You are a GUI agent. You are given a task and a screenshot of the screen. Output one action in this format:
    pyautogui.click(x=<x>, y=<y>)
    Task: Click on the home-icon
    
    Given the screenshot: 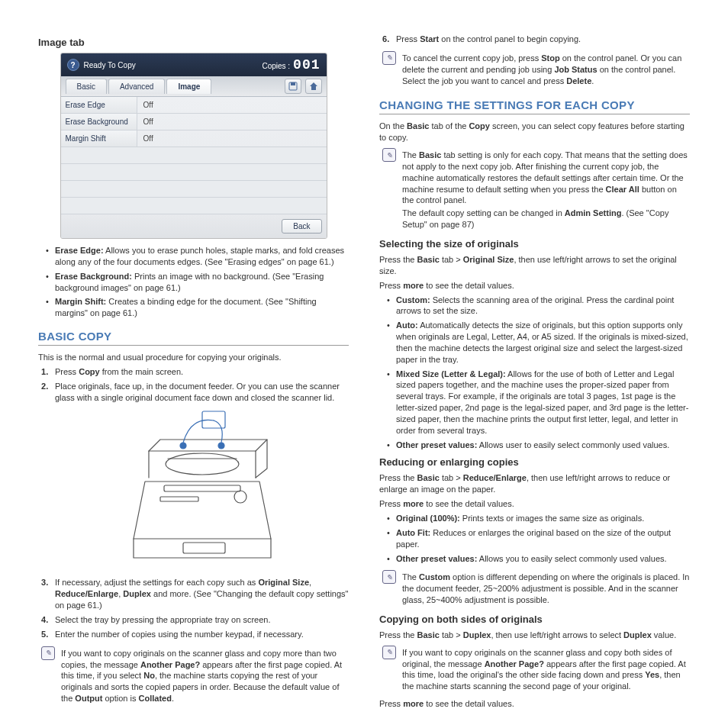 What is the action you would take?
    pyautogui.click(x=314, y=86)
    